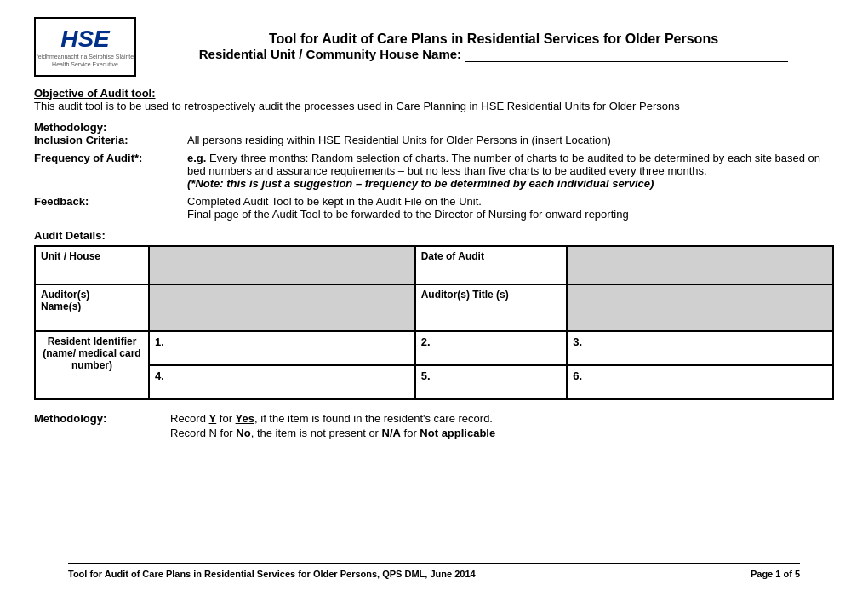 Image resolution: width=868 pixels, height=613 pixels. I want to click on unit-house-input, so click(283, 266).